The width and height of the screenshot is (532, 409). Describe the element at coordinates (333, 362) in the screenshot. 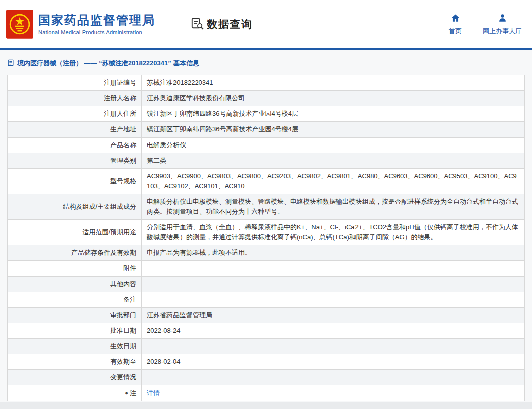

I see `field-value: 2028-02-04` at that location.